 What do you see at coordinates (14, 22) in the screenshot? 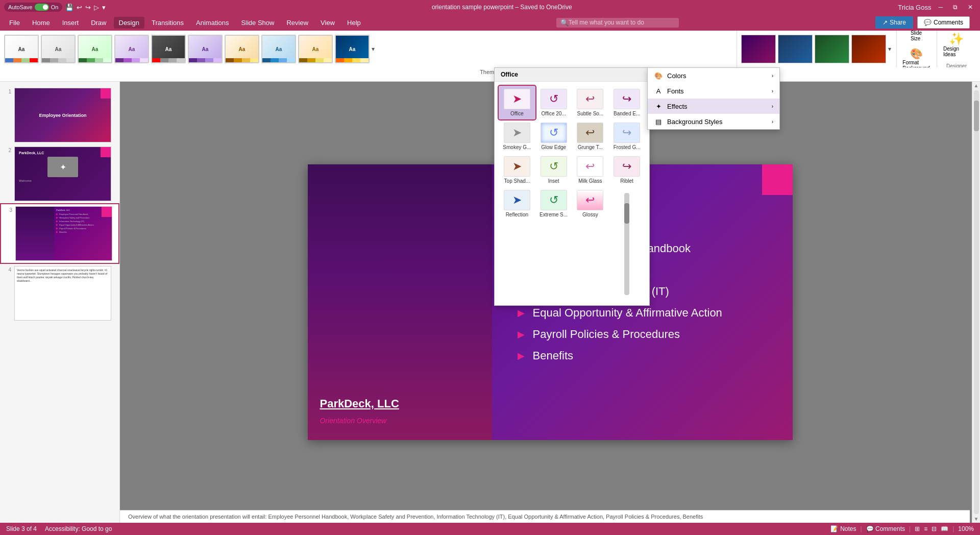
I see `menu-file: File` at bounding box center [14, 22].